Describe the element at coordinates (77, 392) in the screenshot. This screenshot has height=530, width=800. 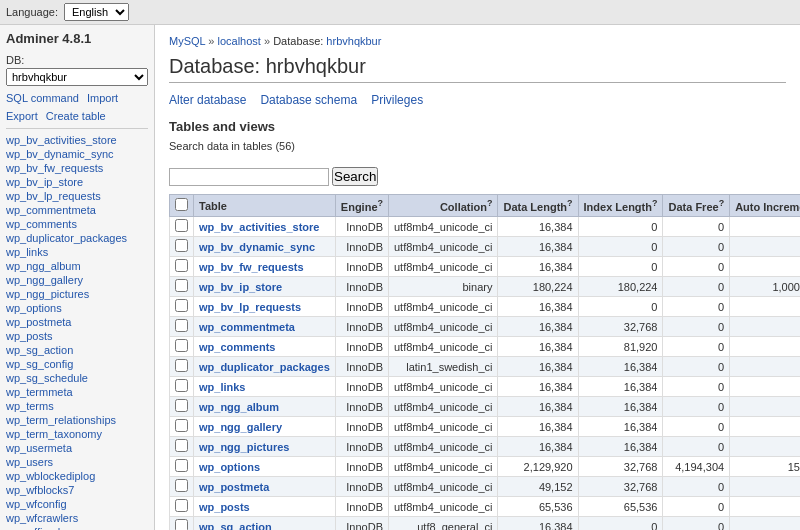
I see `sidebar-table-wp_termmeta: wp_termmeta` at that location.